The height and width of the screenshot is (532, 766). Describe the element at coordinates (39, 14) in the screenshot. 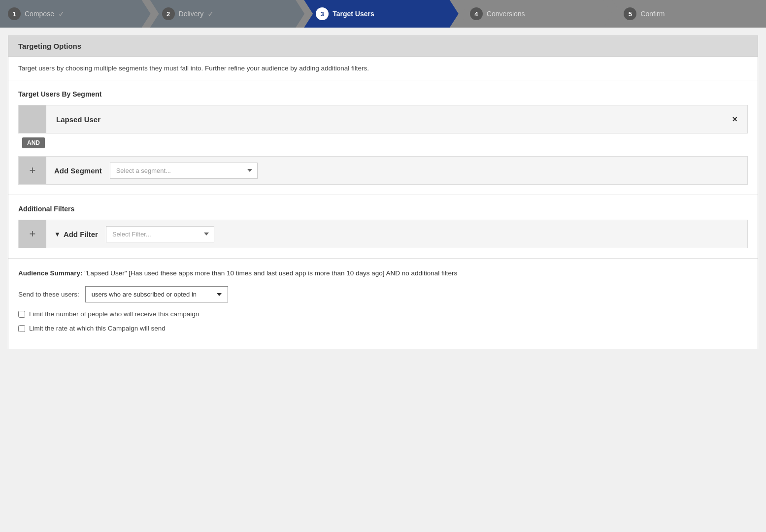

I see `step-label-compose: Compose` at that location.